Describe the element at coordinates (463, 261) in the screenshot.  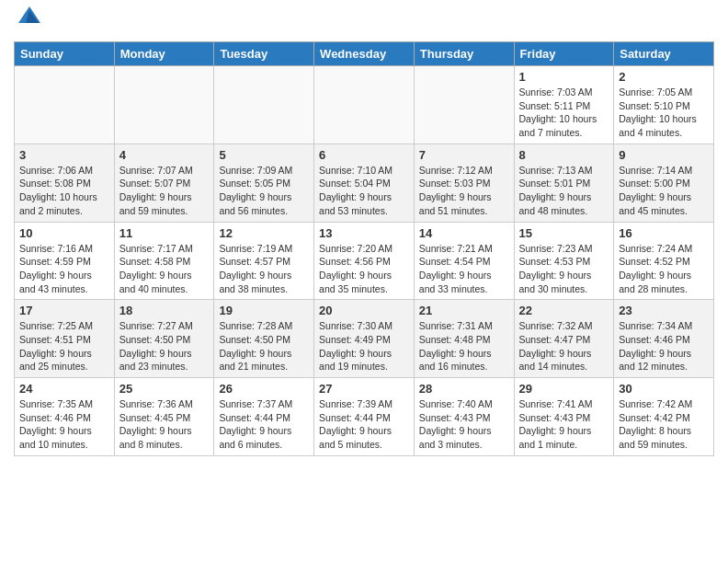
I see `calendar-cell: 14Sunrise: 7:21 AMSunset: 4:54 PMDayligh…` at that location.